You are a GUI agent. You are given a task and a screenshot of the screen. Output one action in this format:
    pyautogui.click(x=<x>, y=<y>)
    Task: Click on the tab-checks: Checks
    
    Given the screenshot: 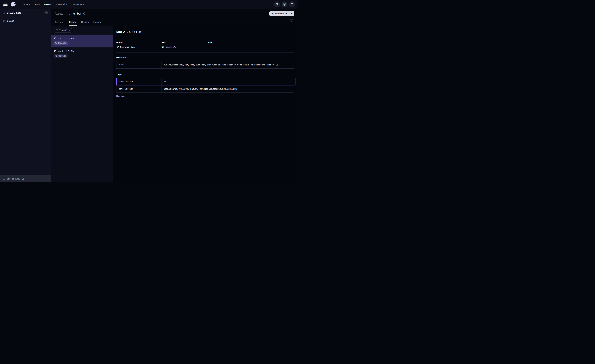 What is the action you would take?
    pyautogui.click(x=85, y=22)
    